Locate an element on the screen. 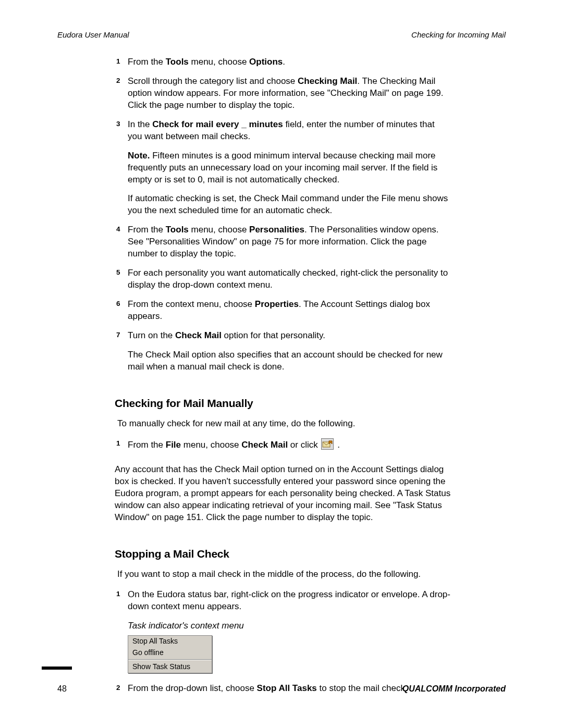 The image size is (563, 728). step-body: Turn on the Check Mail option for that p… is located at coordinates (226, 336).